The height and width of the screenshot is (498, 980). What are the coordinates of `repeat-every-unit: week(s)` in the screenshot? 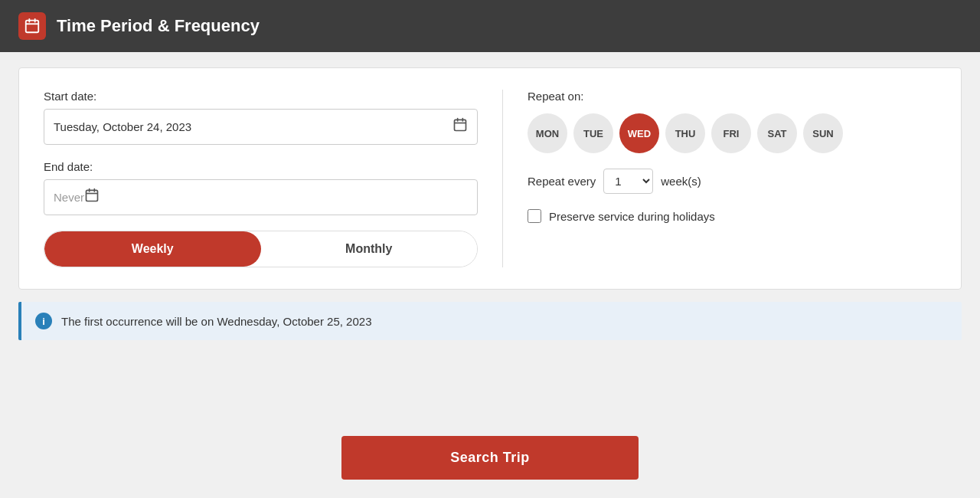 It's located at (681, 181).